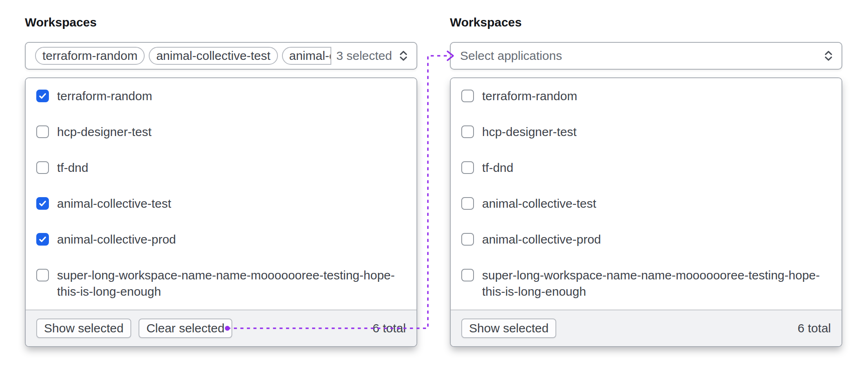 The image size is (868, 391). Describe the element at coordinates (183, 56) in the screenshot. I see `selected-pills: terraform-random animal-collective-test …` at that location.